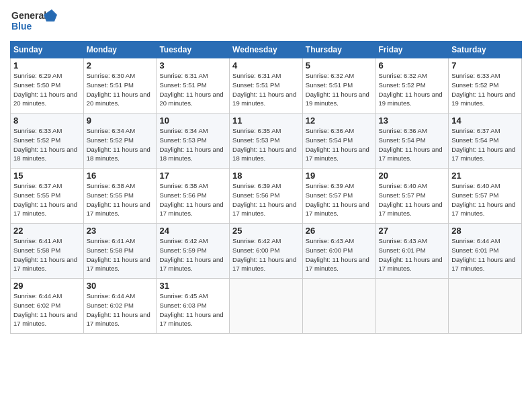 This screenshot has width=532, height=411. I want to click on day-number: 22, so click(47, 231).